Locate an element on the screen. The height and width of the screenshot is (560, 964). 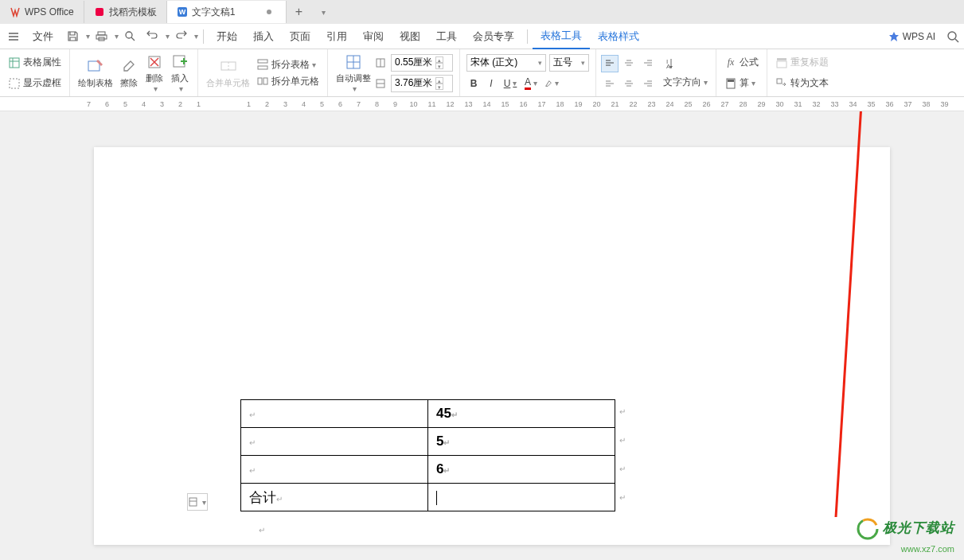
delete-icon is located at coordinates (154, 62).